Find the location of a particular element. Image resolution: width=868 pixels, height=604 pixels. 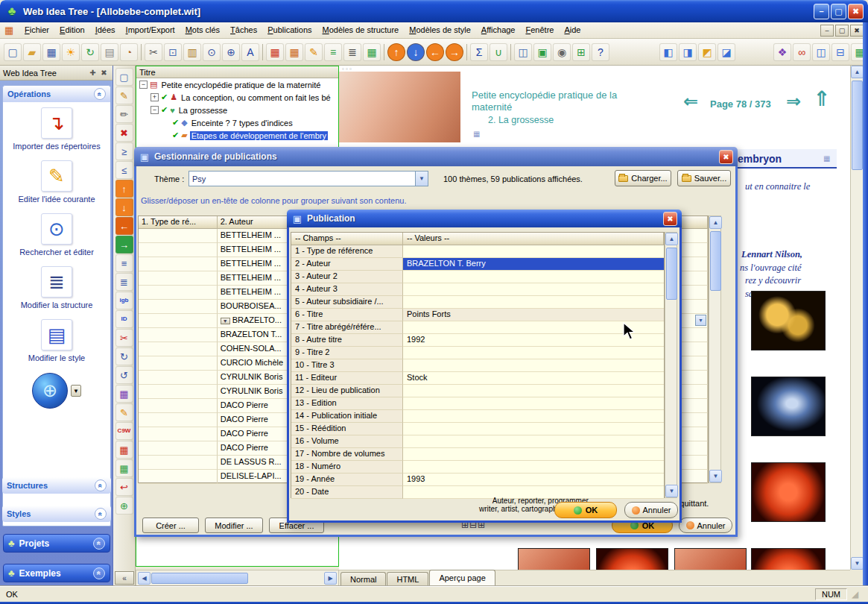

field-value: Points Forts is located at coordinates (533, 315).